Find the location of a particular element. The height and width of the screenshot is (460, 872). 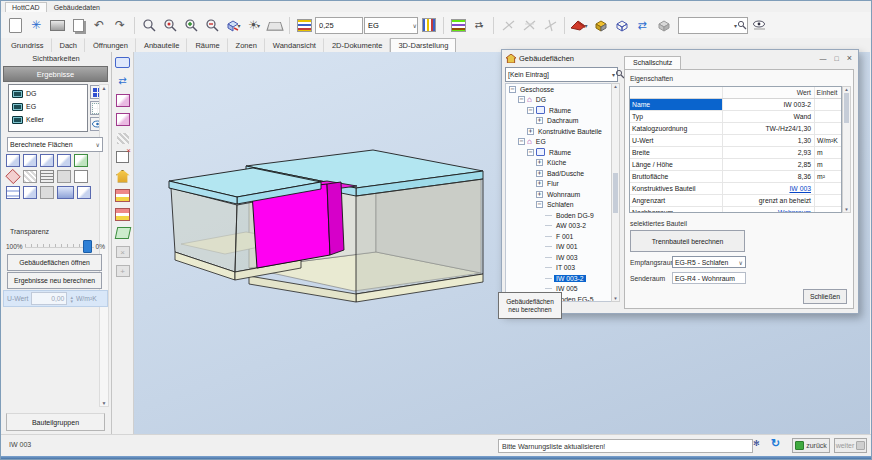

swap-model-button: ⇄ is located at coordinates (122, 81).